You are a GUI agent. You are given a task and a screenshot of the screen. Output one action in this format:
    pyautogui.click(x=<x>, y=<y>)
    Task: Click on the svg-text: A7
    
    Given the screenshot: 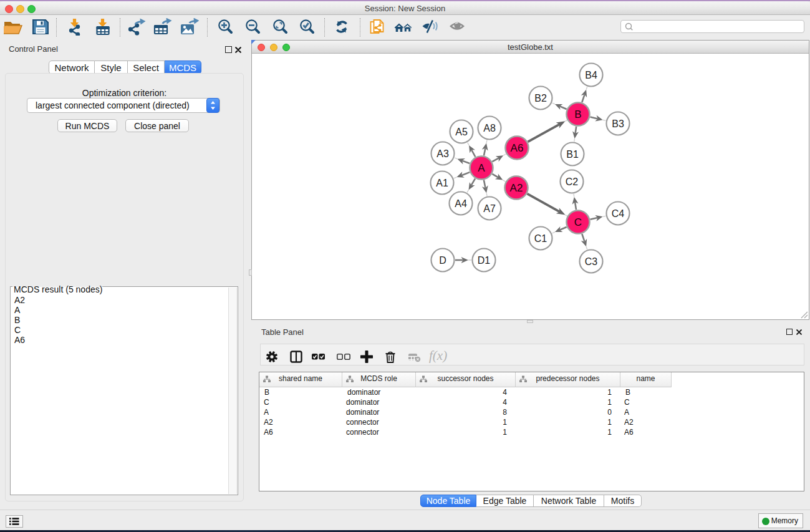 What is the action you would take?
    pyautogui.click(x=489, y=208)
    